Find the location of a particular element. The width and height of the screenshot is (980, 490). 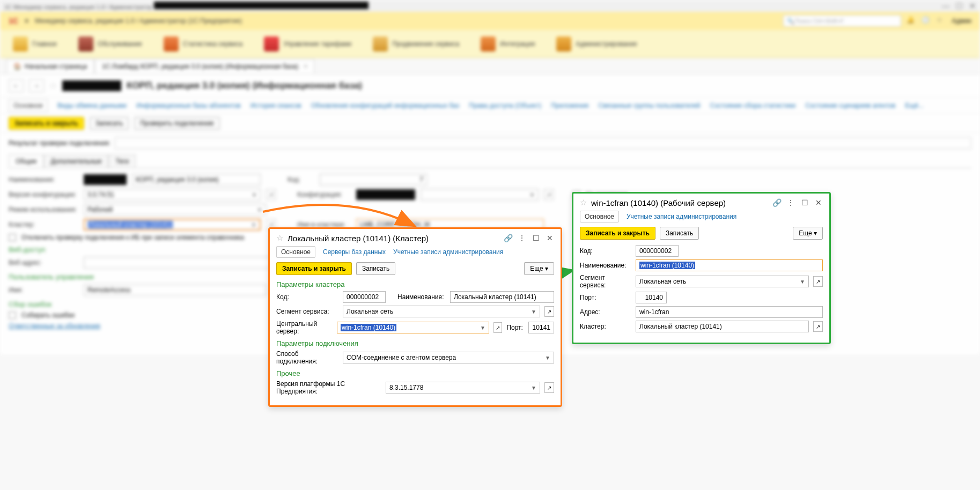

tab-tags: Теги is located at coordinates (122, 161).